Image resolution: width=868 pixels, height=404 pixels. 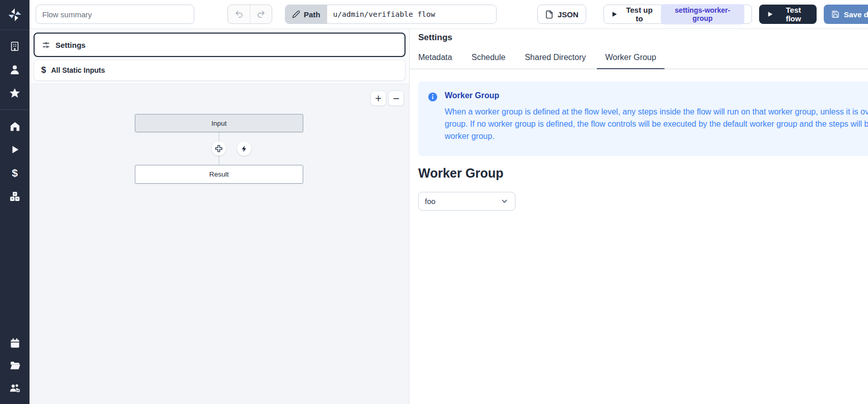 I want to click on info-icon, so click(x=432, y=117).